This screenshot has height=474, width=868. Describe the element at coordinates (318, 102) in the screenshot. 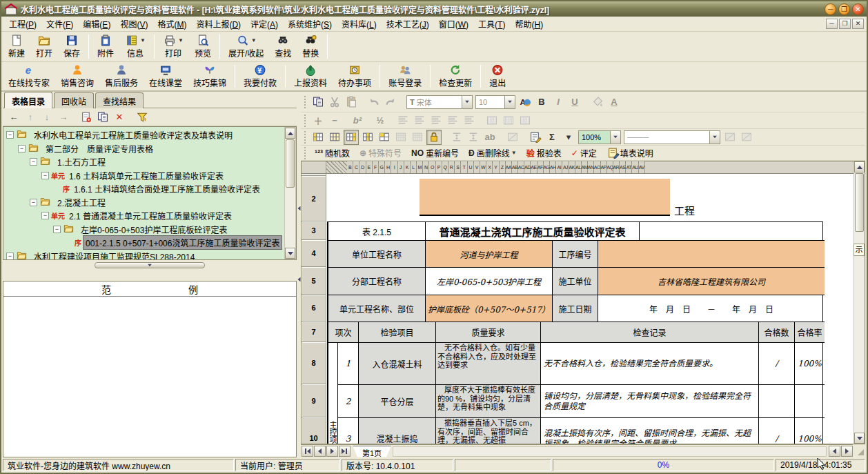

I see `copy-button` at that location.